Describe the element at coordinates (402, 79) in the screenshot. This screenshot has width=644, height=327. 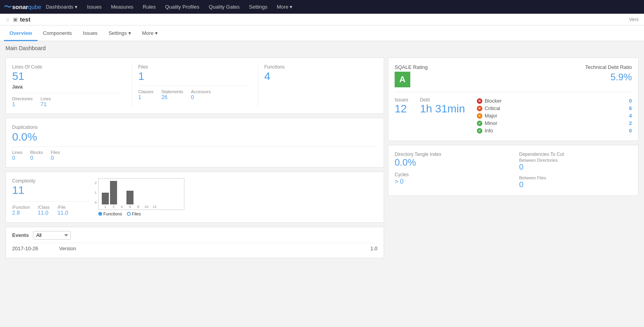
I see `sqale-rating-badge: A` at that location.